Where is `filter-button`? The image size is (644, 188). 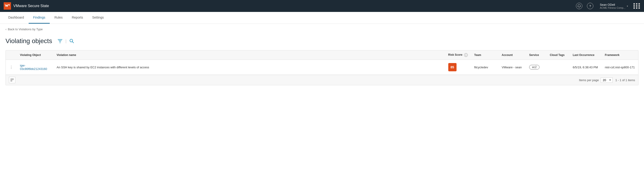
filter-button is located at coordinates (60, 41).